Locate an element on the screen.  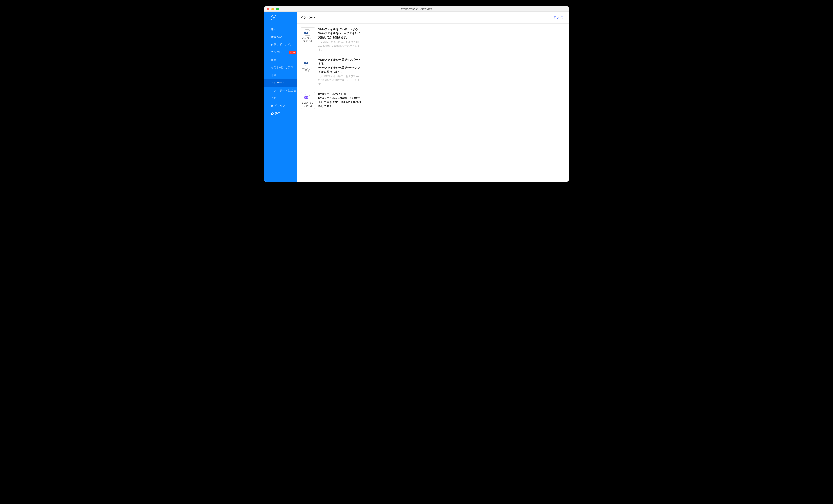
import-subtitle: Visioファイルをedrawファイルに変換してから開きます。 is located at coordinates (340, 35).